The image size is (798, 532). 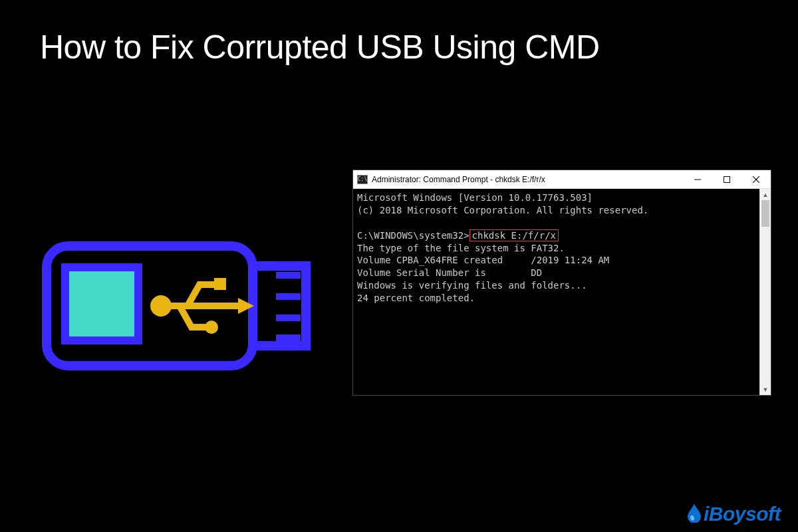 What do you see at coordinates (320, 48) in the screenshot?
I see `page-title: How to Fix Corrupted USB Using CMD` at bounding box center [320, 48].